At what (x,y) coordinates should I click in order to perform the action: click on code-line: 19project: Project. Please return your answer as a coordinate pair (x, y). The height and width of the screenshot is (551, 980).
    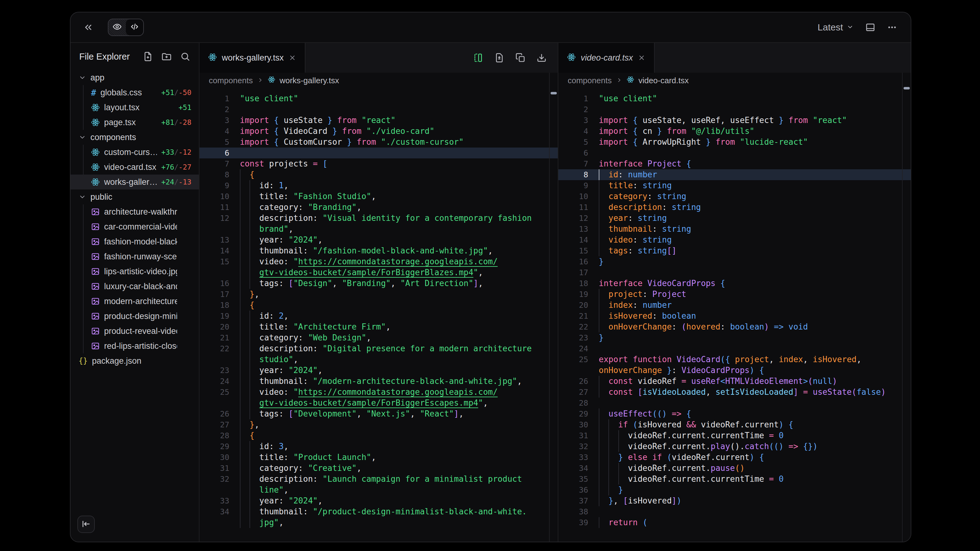
    Looking at the image, I should click on (735, 294).